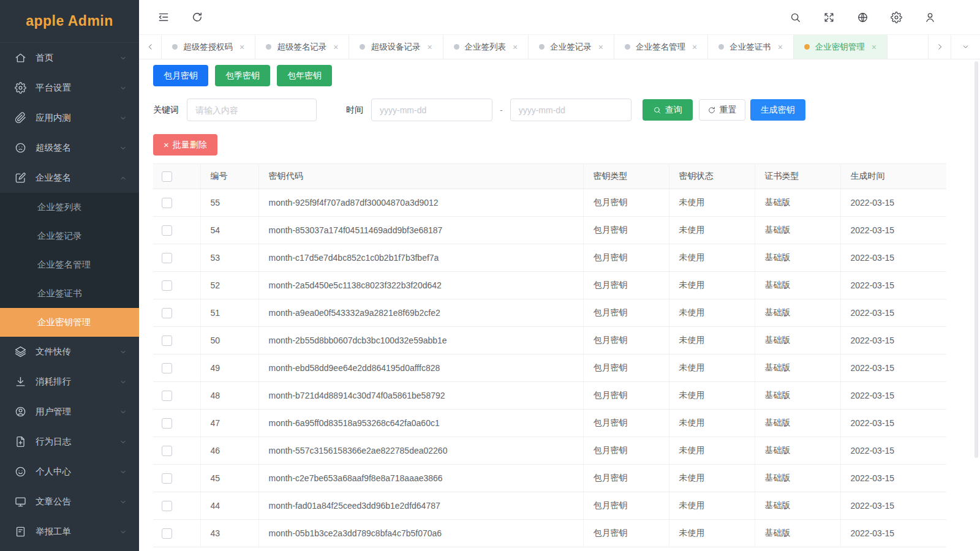 This screenshot has height=551, width=980. What do you see at coordinates (550, 230) in the screenshot?
I see `table-row: 54month-853037a174f04511469add9bf3e68187…` at bounding box center [550, 230].